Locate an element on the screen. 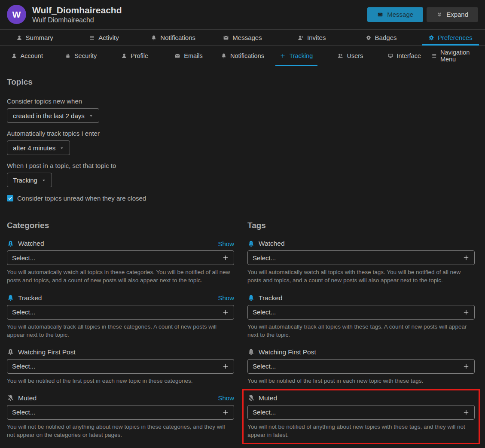 Image resolution: width=485 pixels, height=448 pixels. checkbox-label: Consider topics unread when they are clo… is located at coordinates (82, 198).